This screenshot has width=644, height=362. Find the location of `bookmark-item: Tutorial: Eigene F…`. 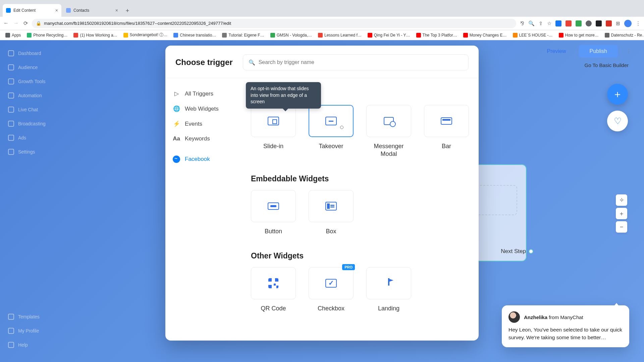

bookmark-item: Tutorial: Eigene F… is located at coordinates (243, 35).